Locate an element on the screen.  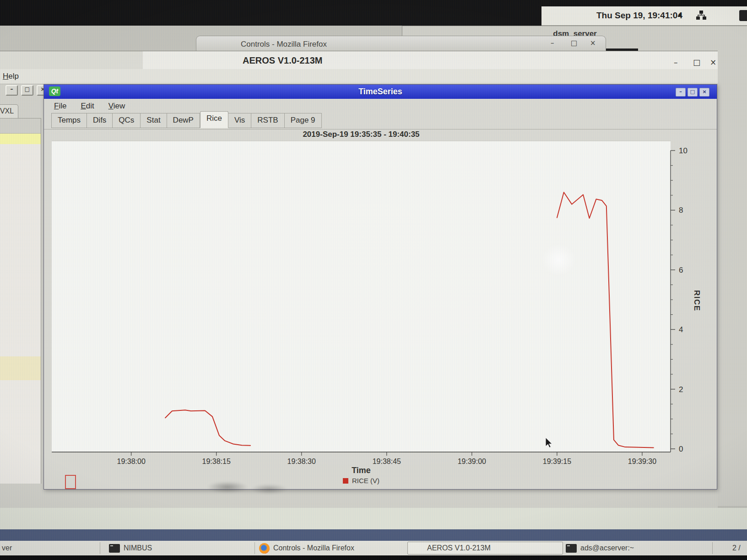
tab-rice: Rice is located at coordinates (214, 120).